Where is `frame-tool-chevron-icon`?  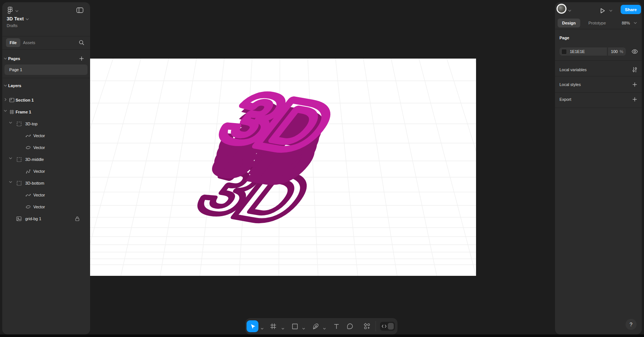
frame-tool-chevron-icon is located at coordinates (283, 328).